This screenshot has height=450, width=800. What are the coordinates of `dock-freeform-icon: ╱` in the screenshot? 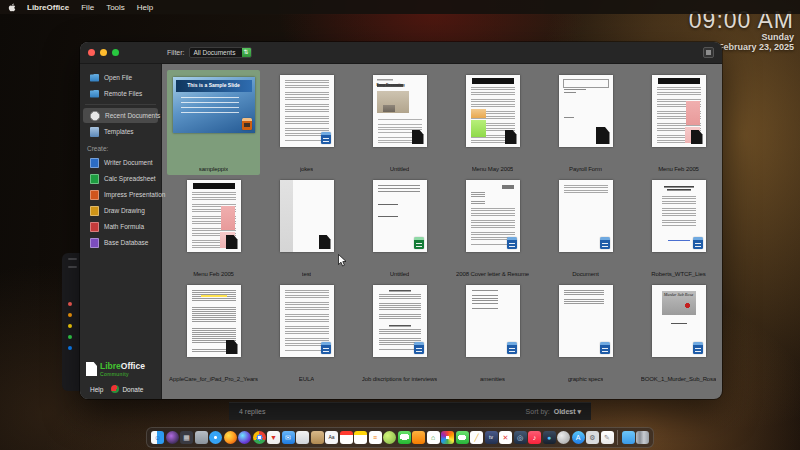 It's located at (476, 438).